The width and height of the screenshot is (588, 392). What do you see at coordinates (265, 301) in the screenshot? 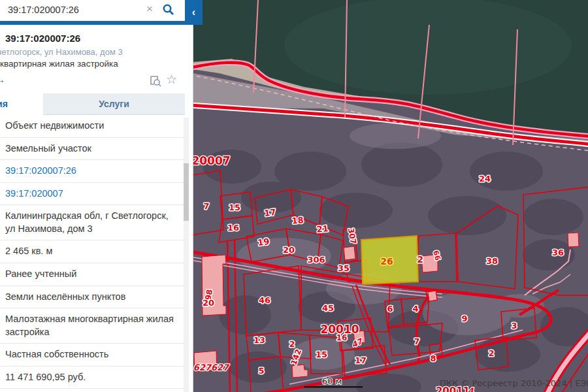
I see `map-label-46: 46` at bounding box center [265, 301].